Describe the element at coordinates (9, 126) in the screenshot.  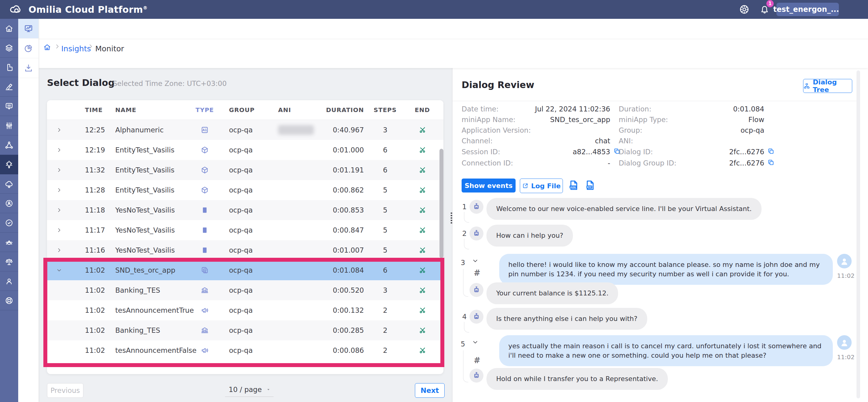
I see `sidebar-item-sliders` at that location.